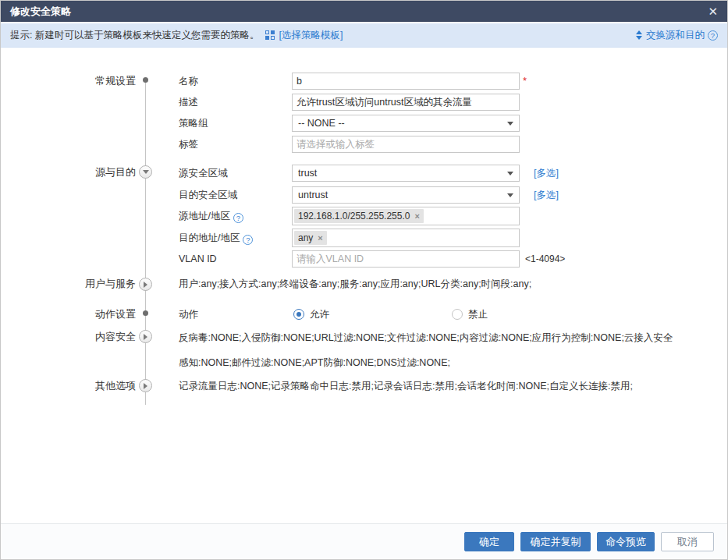 The width and height of the screenshot is (728, 560). Describe the element at coordinates (313, 195) in the screenshot. I see `dst-zone-value: untrust` at that location.